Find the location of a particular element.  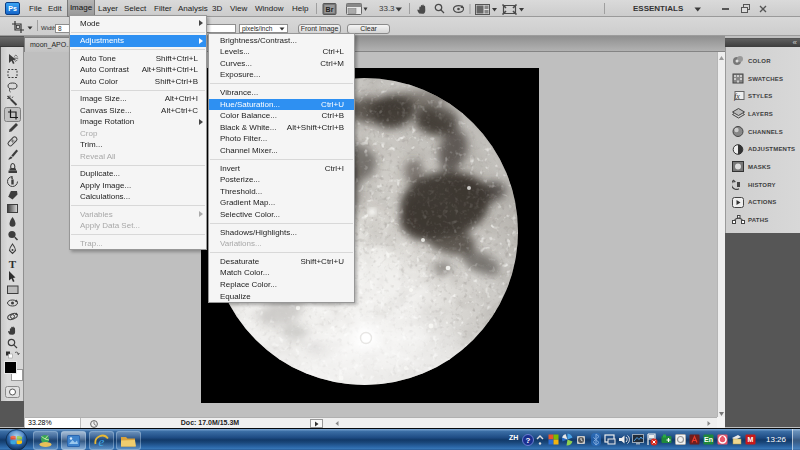

svg-text: T is located at coordinates (13, 264).